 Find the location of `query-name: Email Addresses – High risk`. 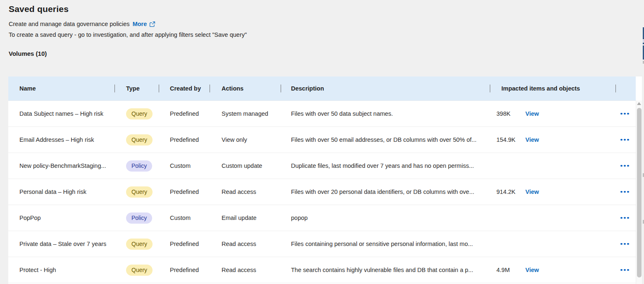

query-name: Email Addresses – High risk is located at coordinates (57, 140).